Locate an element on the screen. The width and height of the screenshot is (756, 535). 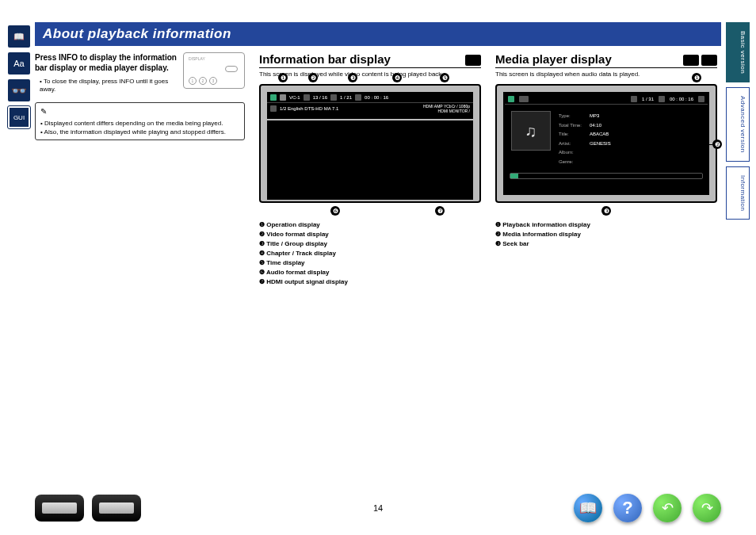
info-bar-black-area is located at coordinates (370, 160).